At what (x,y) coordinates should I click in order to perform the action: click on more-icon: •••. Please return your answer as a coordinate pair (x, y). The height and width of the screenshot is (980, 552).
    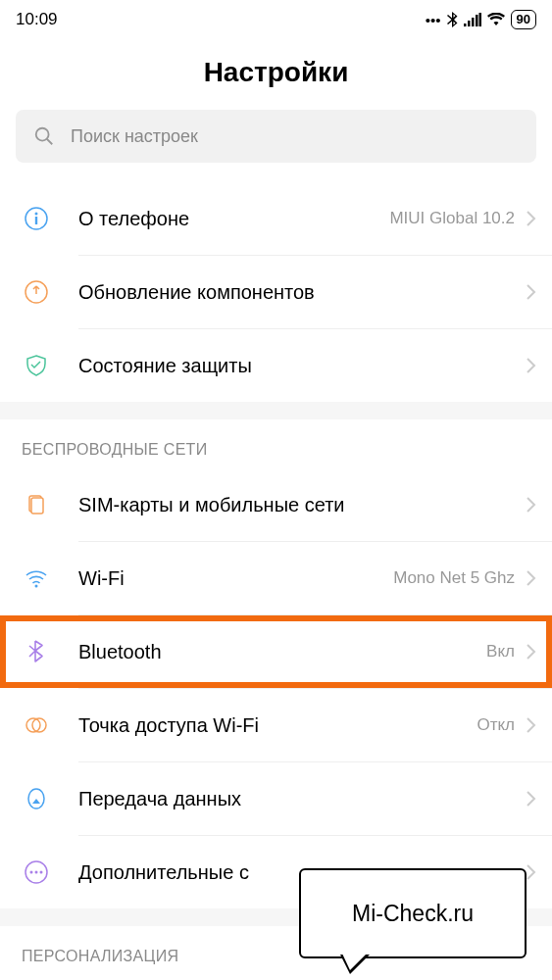
    Looking at the image, I should click on (433, 20).